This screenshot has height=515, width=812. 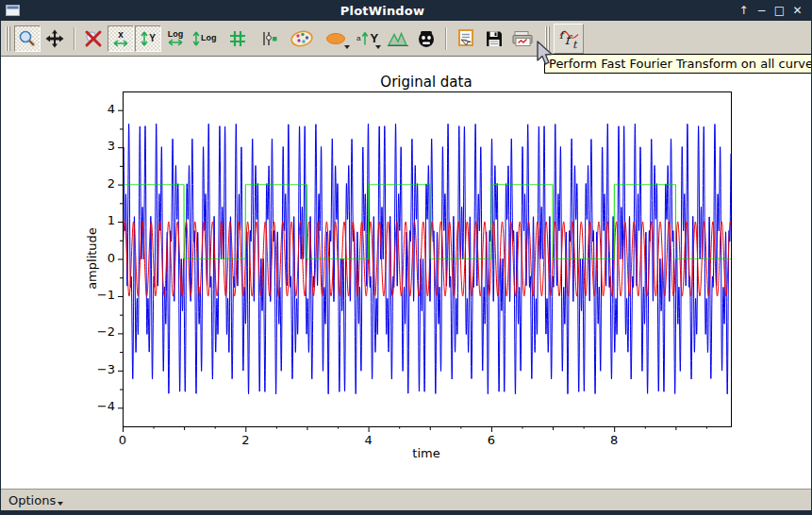 What do you see at coordinates (491, 440) in the screenshot?
I see `x-tick-label: 6` at bounding box center [491, 440].